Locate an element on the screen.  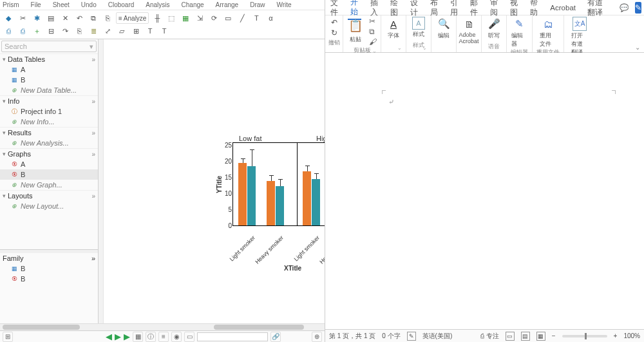
link-icon: 🔗 is located at coordinates (276, 337).